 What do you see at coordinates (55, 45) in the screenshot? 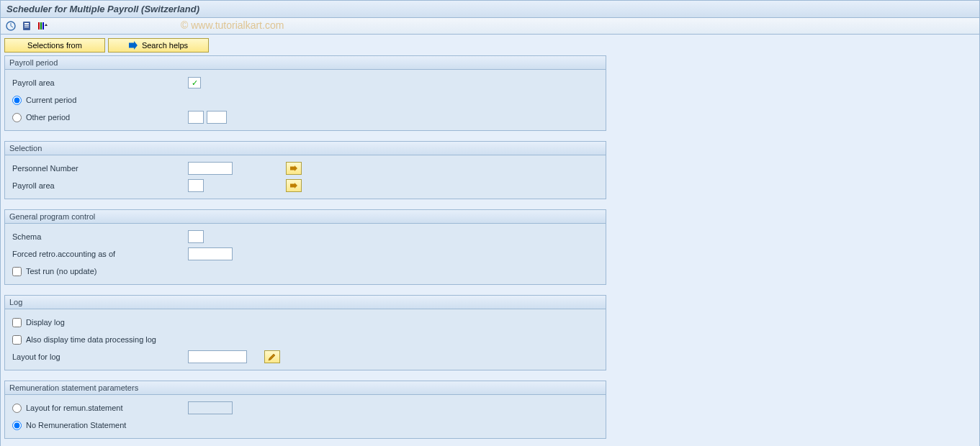
I see `button-label: Selections from` at bounding box center [55, 45].